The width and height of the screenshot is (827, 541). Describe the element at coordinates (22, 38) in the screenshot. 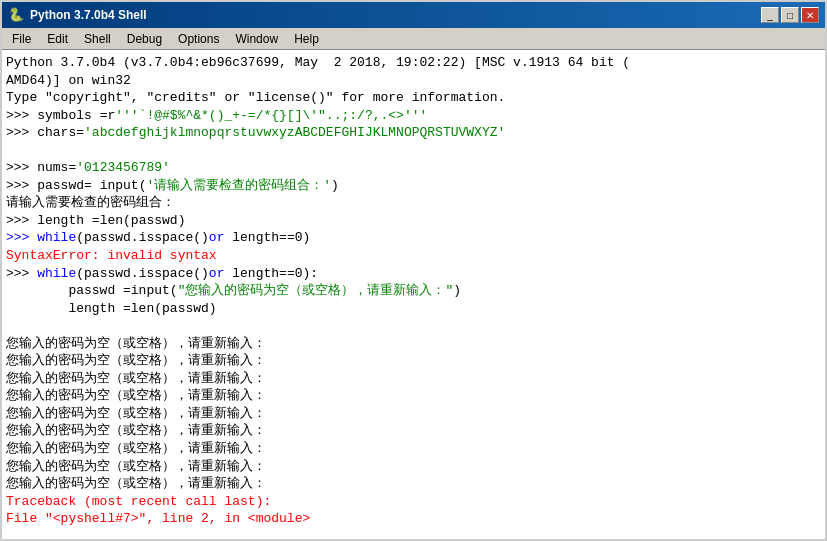

I see `menu-file: File` at that location.